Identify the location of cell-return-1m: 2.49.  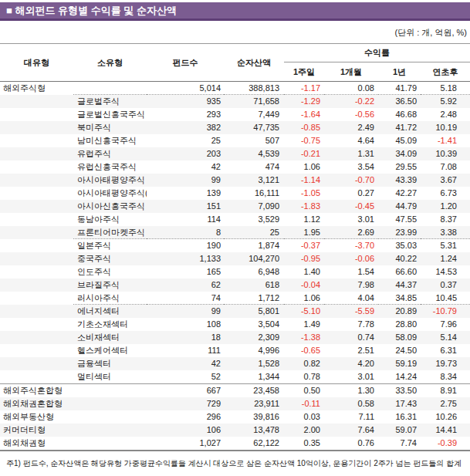
(351, 128).